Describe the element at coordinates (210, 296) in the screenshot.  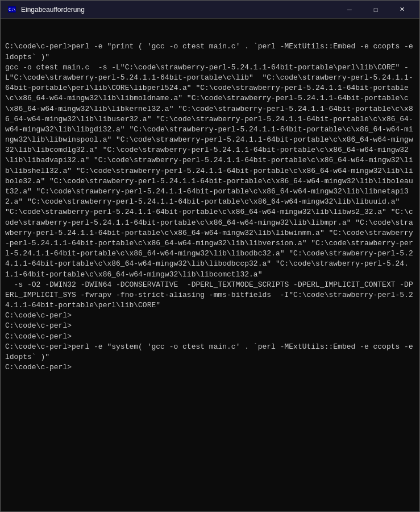
I see `terminal-line: -s -O2 -DWIN32 -DWIN64 -DCONSERVATIVE -D…` at that location.